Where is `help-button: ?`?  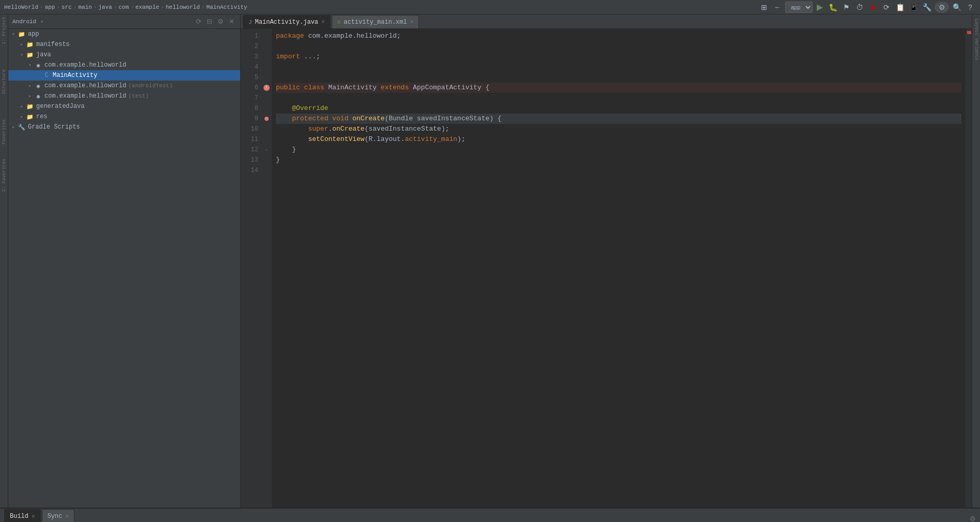
help-button: ? is located at coordinates (970, 7).